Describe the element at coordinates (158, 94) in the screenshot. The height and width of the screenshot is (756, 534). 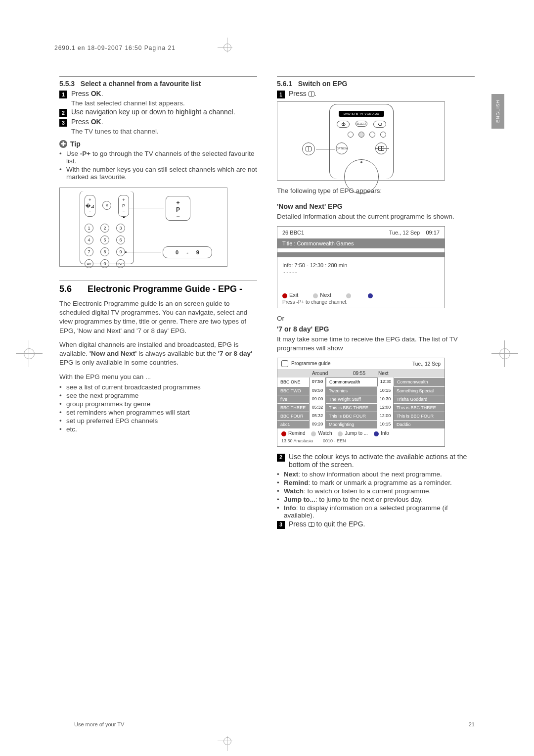
I see `step-1: 1 Press OK.` at that location.